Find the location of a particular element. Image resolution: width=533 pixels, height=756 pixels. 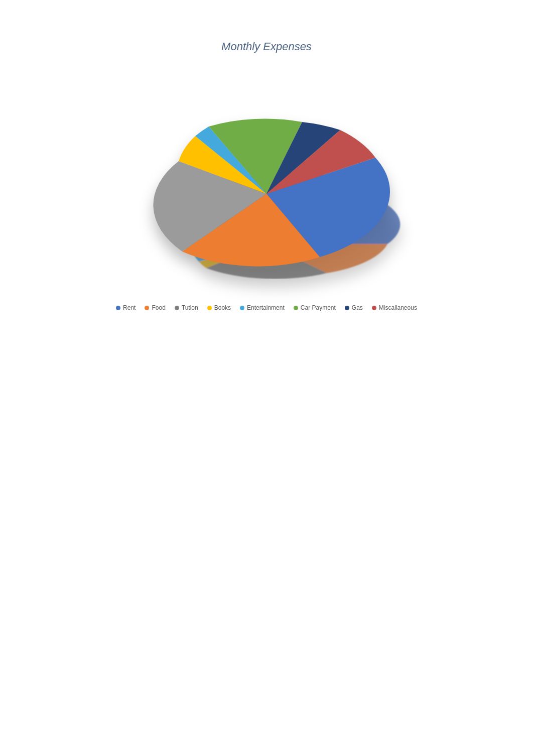

legend-label: Gas is located at coordinates (357, 308).